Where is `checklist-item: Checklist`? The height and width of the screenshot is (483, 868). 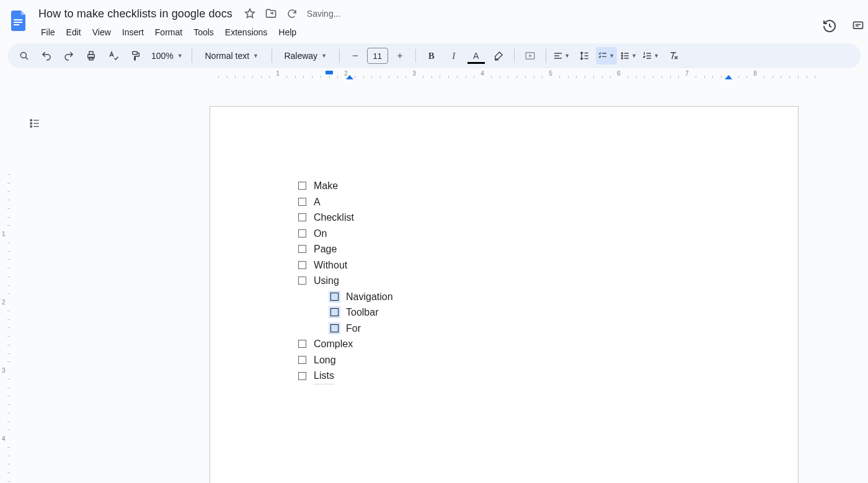 checklist-item: Checklist is located at coordinates (346, 218).